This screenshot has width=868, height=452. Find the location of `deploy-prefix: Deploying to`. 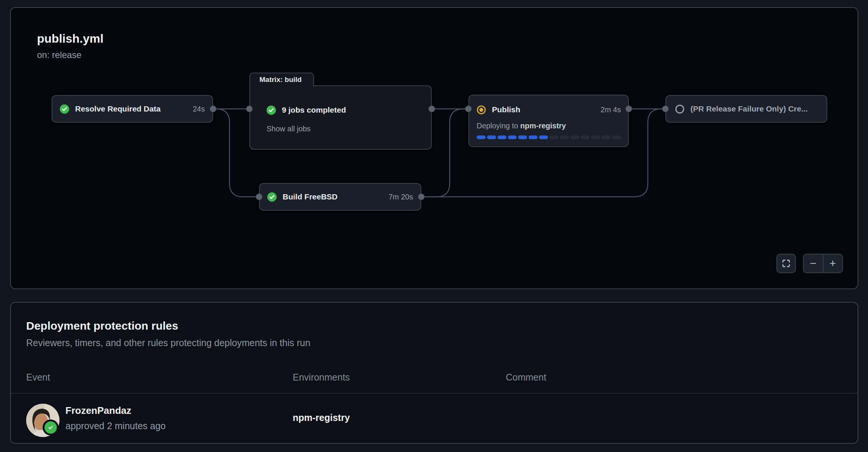

deploy-prefix: Deploying to is located at coordinates (499, 126).